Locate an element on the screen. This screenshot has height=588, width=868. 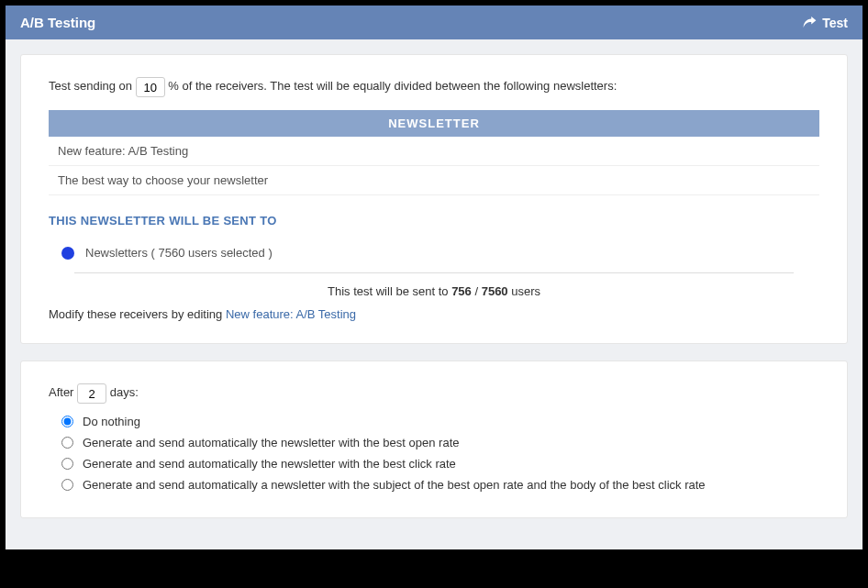
action-options: Do nothing Generate and send automatical… is located at coordinates (434, 453).